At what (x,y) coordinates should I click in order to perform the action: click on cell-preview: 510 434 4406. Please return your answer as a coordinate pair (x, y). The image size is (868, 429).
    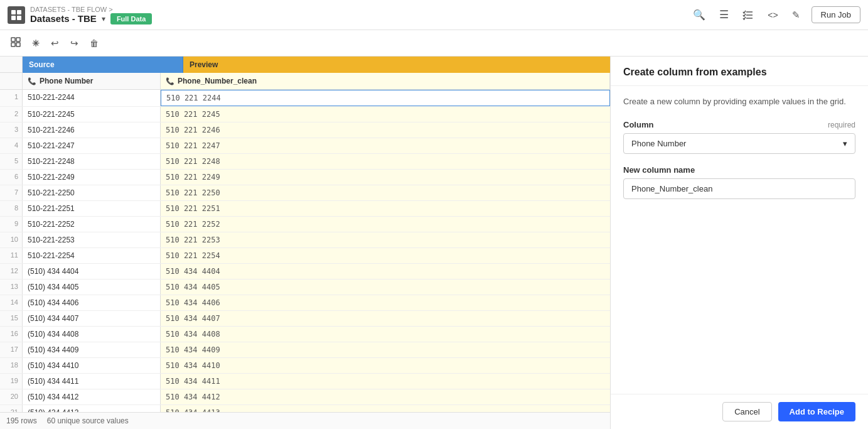
    Looking at the image, I should click on (385, 303).